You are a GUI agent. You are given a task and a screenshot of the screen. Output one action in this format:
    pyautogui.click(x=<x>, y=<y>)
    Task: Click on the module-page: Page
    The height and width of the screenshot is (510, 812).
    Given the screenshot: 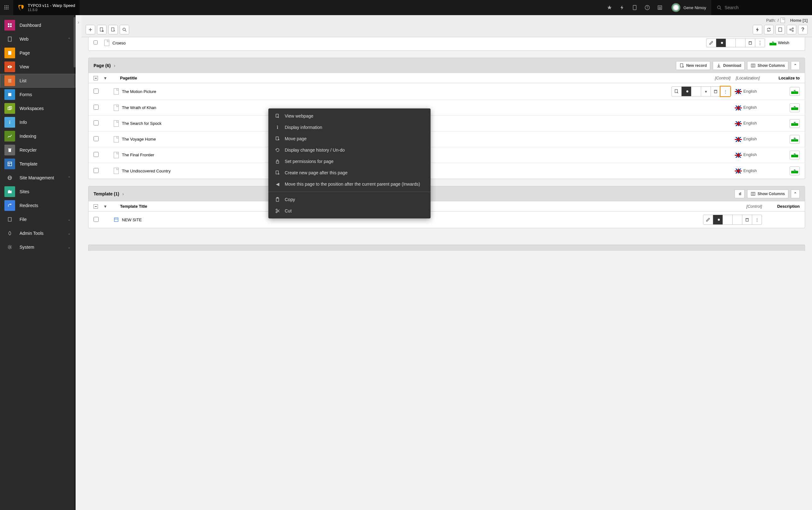 What is the action you would take?
    pyautogui.click(x=38, y=53)
    